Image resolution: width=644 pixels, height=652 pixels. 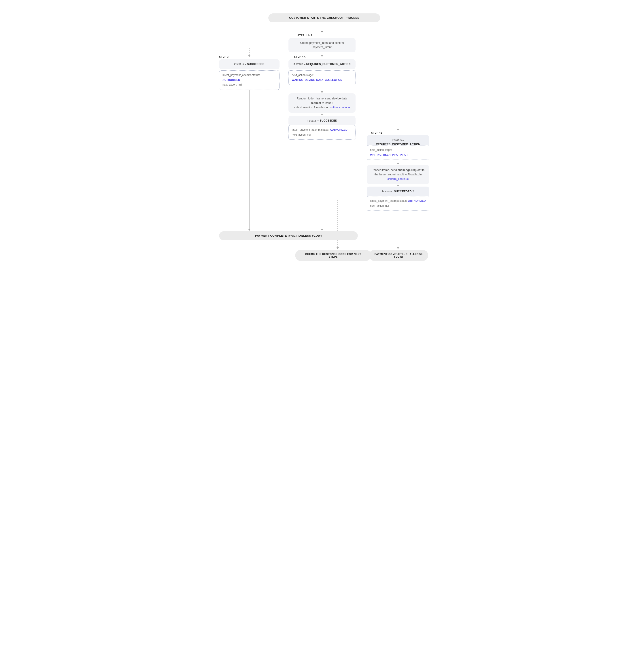 What do you see at coordinates (249, 80) in the screenshot?
I see `step3-dashed-abs: latest_payment_attempt.status: AUTHORIZE…` at bounding box center [249, 80].